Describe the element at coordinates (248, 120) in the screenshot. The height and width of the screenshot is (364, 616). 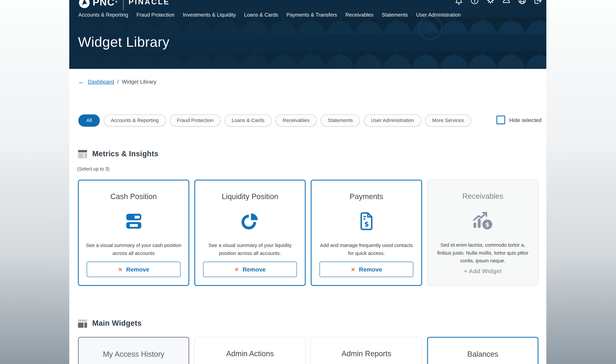
I see `filter-pill-loans-cards: Loans & Cards` at that location.